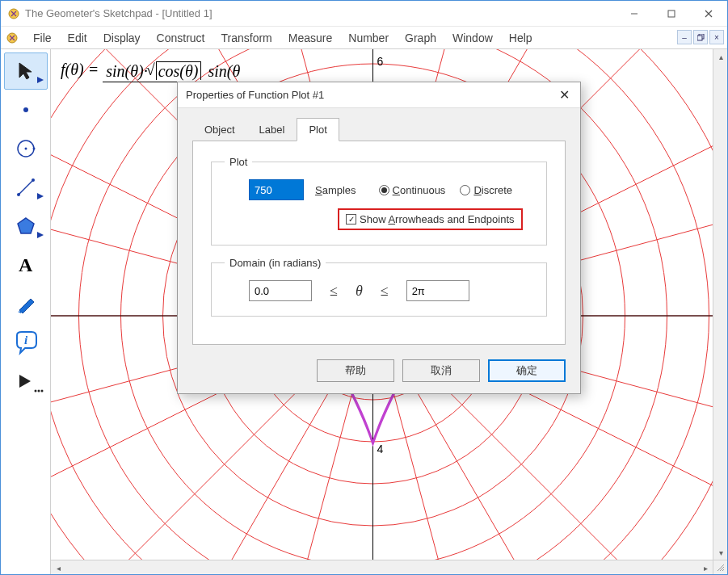 This screenshot has height=575, width=728. What do you see at coordinates (473, 38) in the screenshot?
I see `menu-window: Window` at bounding box center [473, 38].